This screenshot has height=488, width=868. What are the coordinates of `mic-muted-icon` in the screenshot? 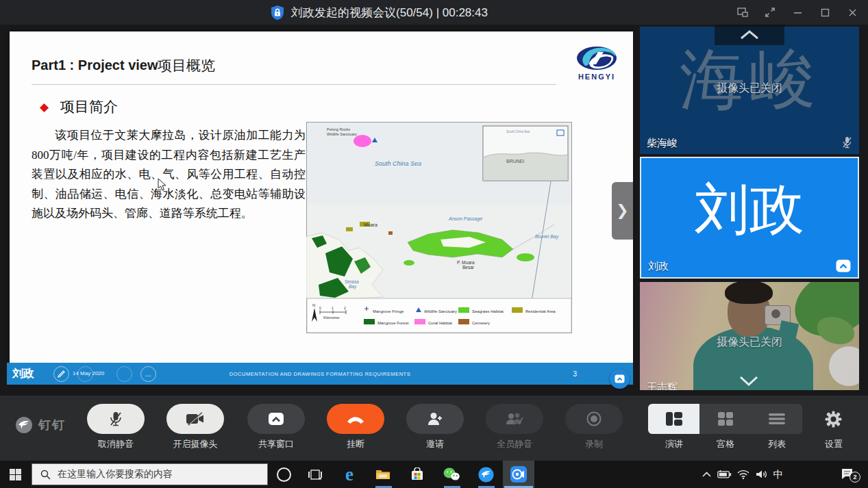 It's located at (847, 142).